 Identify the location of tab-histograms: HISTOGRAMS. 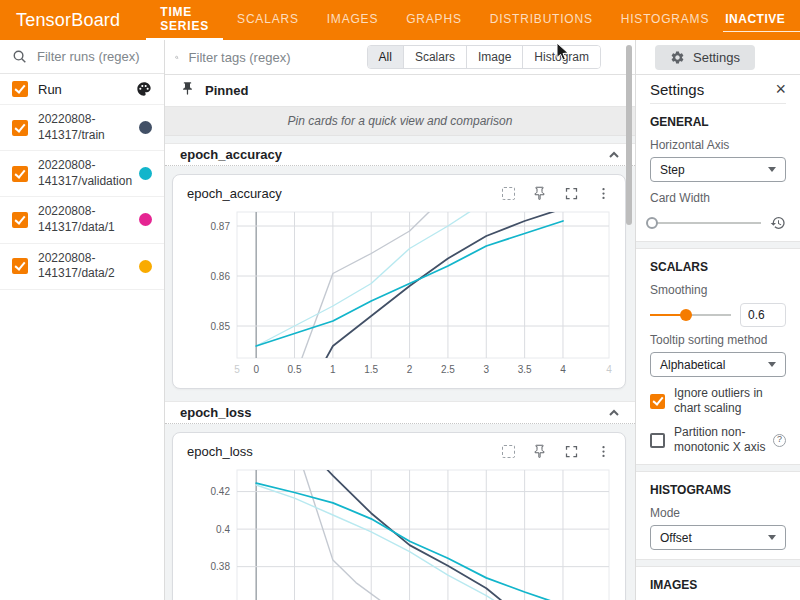
(665, 20).